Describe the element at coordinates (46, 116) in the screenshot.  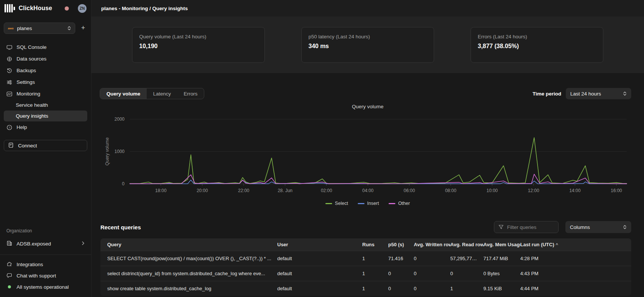
I see `sidebar-item-query-insights: Query insights` at that location.